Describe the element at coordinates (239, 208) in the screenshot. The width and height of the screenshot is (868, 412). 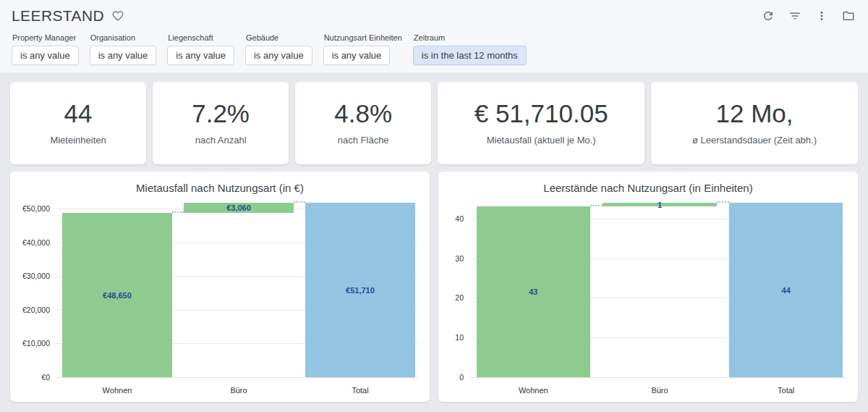
I see `bar-value-label: €3,060` at that location.